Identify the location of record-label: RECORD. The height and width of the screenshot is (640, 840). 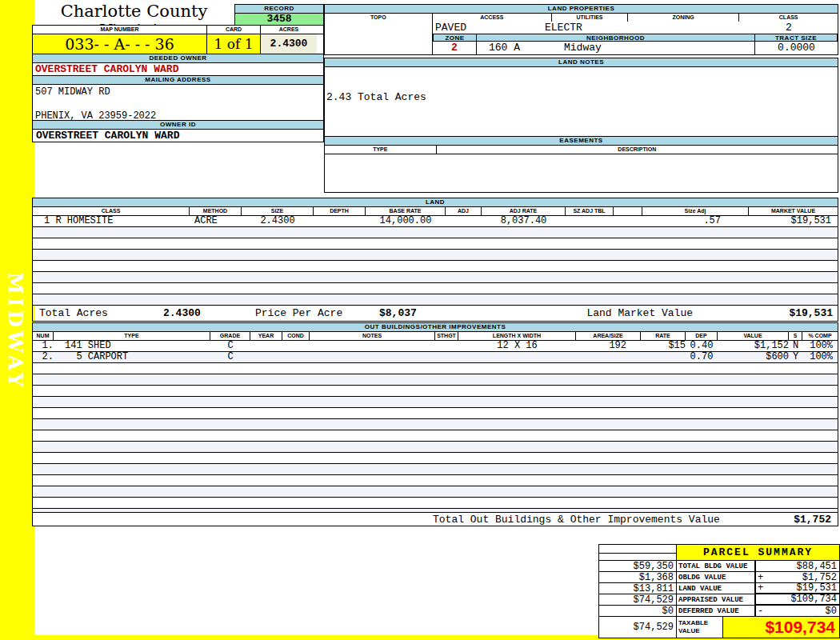
(279, 9).